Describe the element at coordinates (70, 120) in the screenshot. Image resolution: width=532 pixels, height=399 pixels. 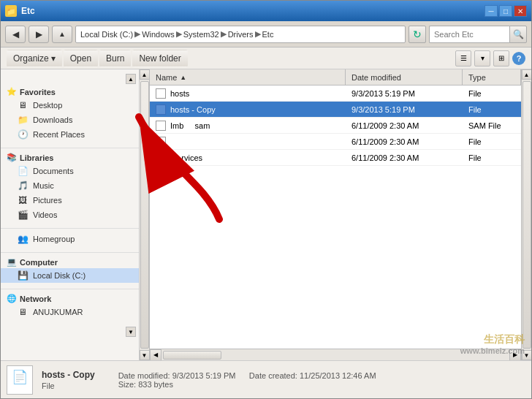
I see `sidebar-item-downloads: 📁 Downloads` at that location.